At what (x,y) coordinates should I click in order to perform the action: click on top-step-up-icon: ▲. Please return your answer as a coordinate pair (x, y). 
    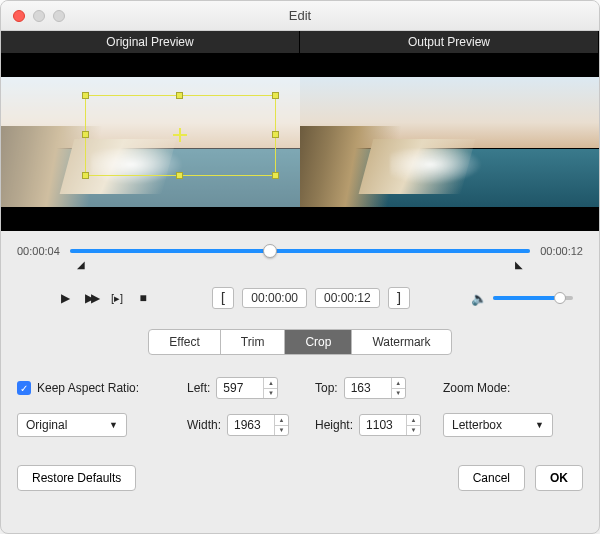
    Looking at the image, I should click on (398, 384).